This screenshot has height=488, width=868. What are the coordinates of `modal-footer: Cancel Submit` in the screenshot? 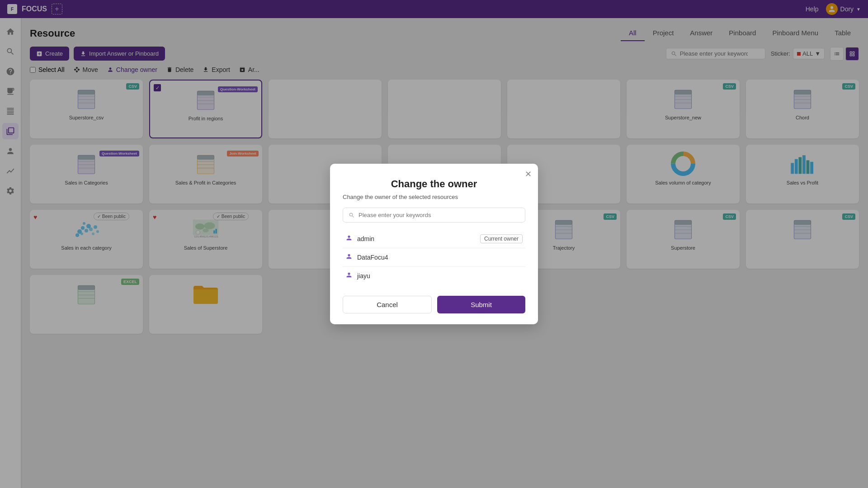 It's located at (434, 305).